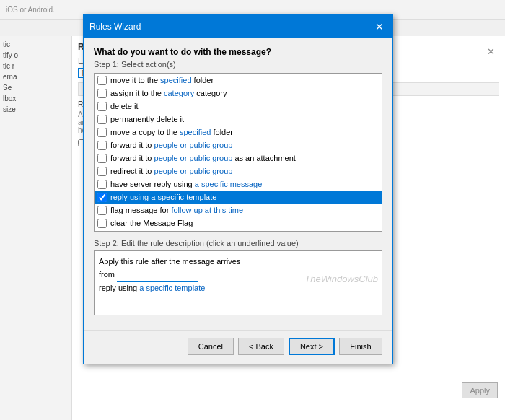 This screenshot has height=420, width=505. Describe the element at coordinates (238, 210) in the screenshot. I see `action-list-item: flag message for follow up at this time` at that location.